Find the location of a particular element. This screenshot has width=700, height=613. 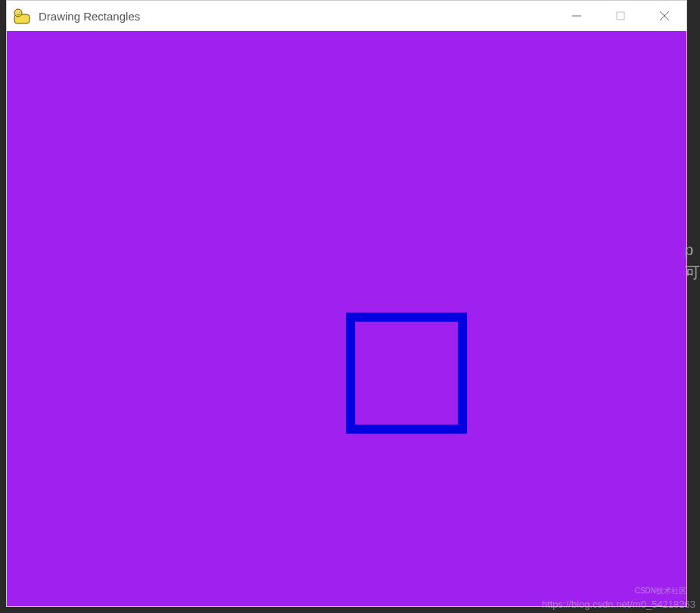

window-controls is located at coordinates (621, 16).